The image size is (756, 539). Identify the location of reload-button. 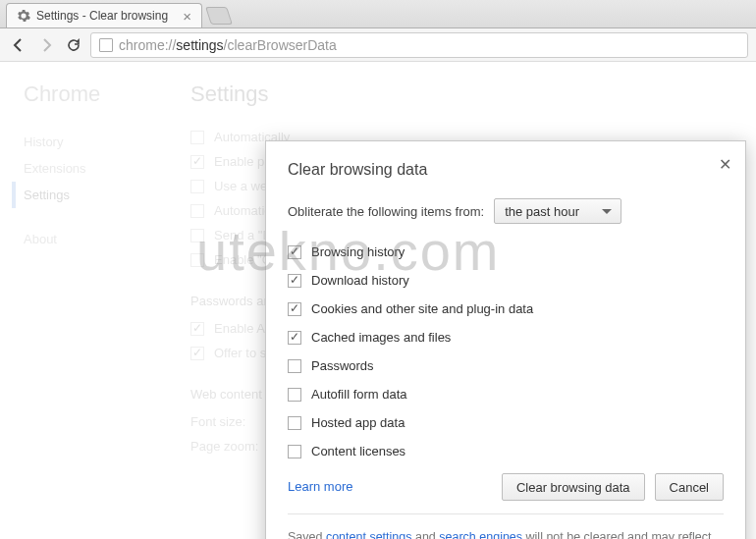
(74, 45).